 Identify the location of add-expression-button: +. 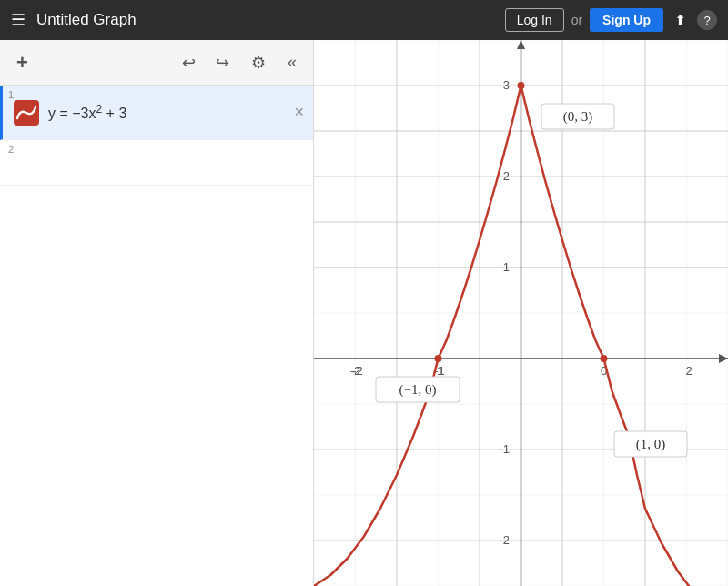
(22, 63).